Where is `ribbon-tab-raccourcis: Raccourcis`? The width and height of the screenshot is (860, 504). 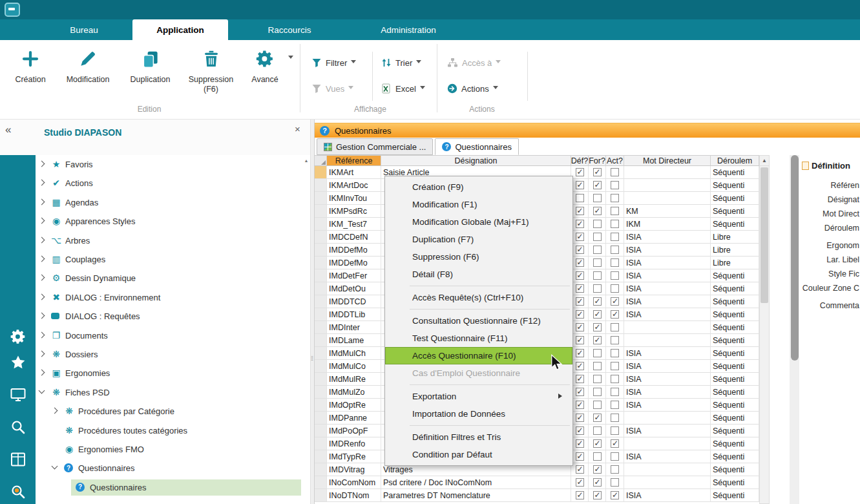
ribbon-tab-raccourcis: Raccourcis is located at coordinates (289, 30).